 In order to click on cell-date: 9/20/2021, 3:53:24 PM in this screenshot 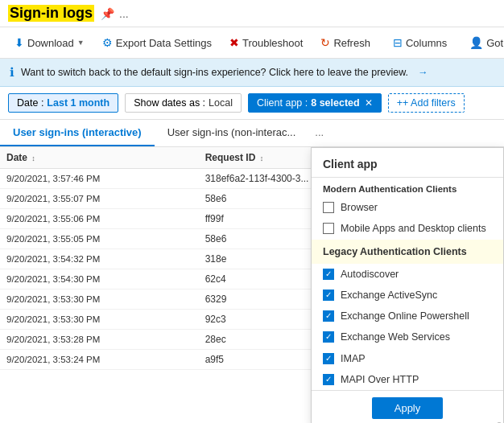, I will do `click(100, 360)`.